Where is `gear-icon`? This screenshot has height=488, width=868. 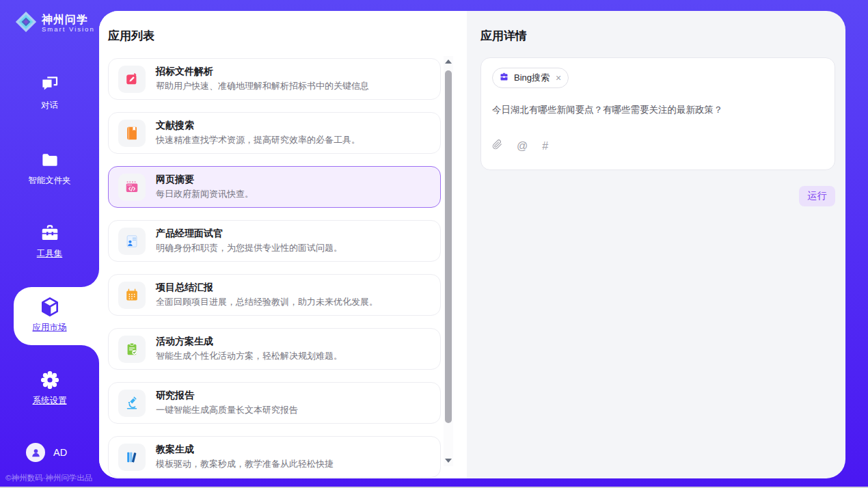
gear-icon is located at coordinates (50, 380).